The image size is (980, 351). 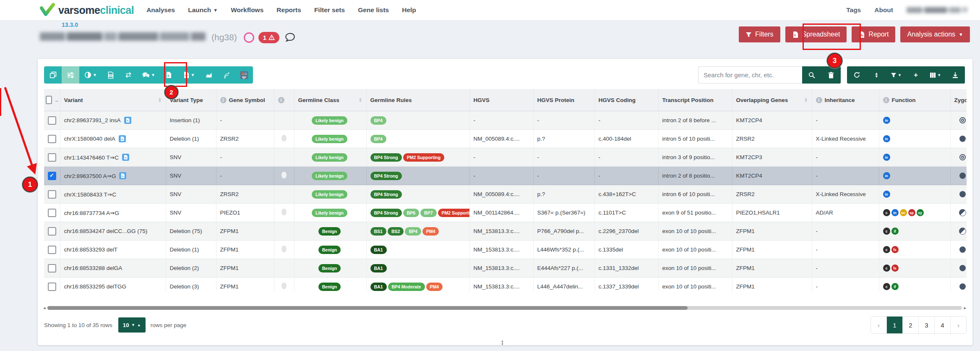 What do you see at coordinates (845, 100) in the screenshot?
I see `column-header-inherit: iInheritance` at bounding box center [845, 100].